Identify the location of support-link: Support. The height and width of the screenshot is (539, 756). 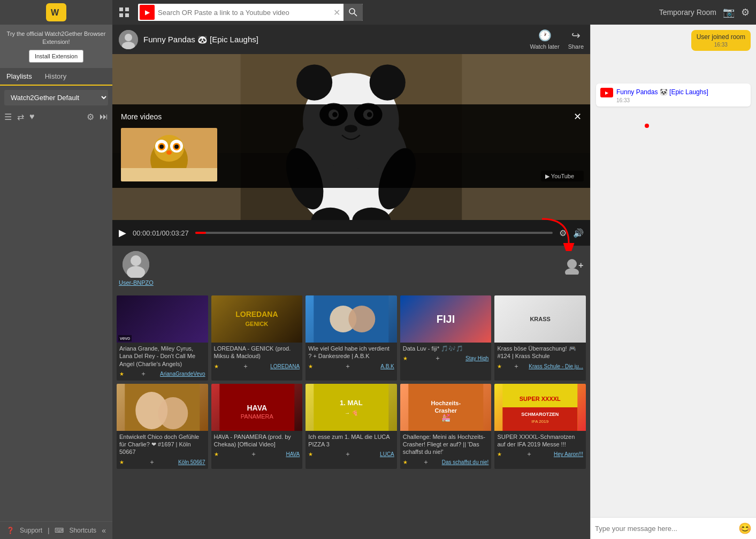
(31, 530).